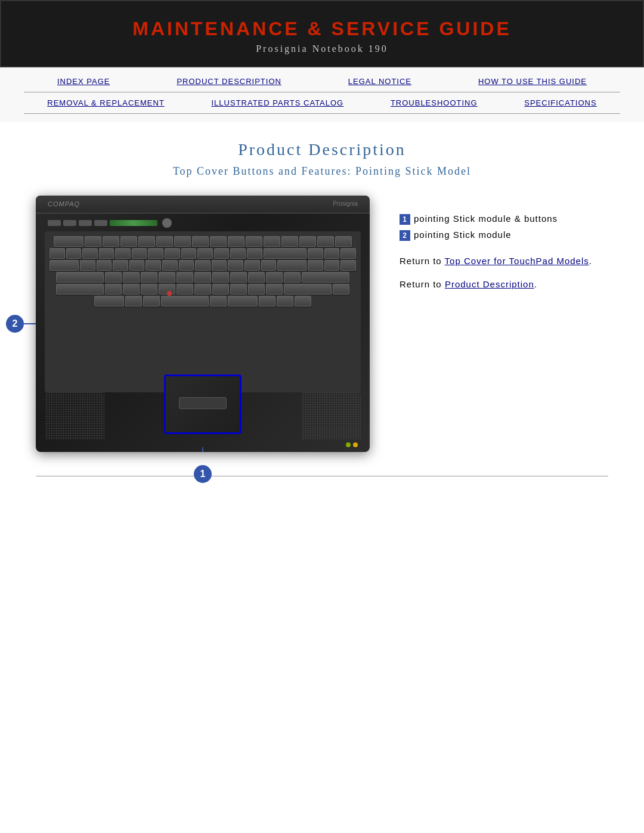  What do you see at coordinates (485, 218) in the screenshot?
I see `annotation-1-text: pointing Stick module & buttons` at bounding box center [485, 218].